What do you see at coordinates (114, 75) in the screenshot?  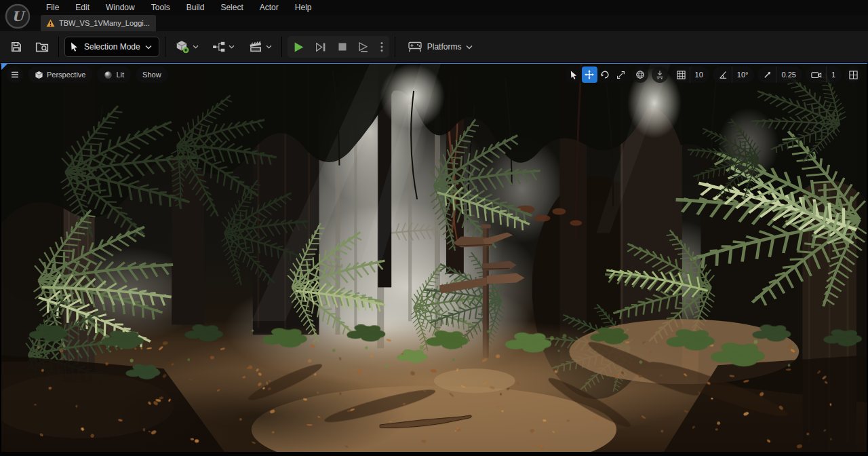 I see `lit-dropdown: Lit` at bounding box center [114, 75].